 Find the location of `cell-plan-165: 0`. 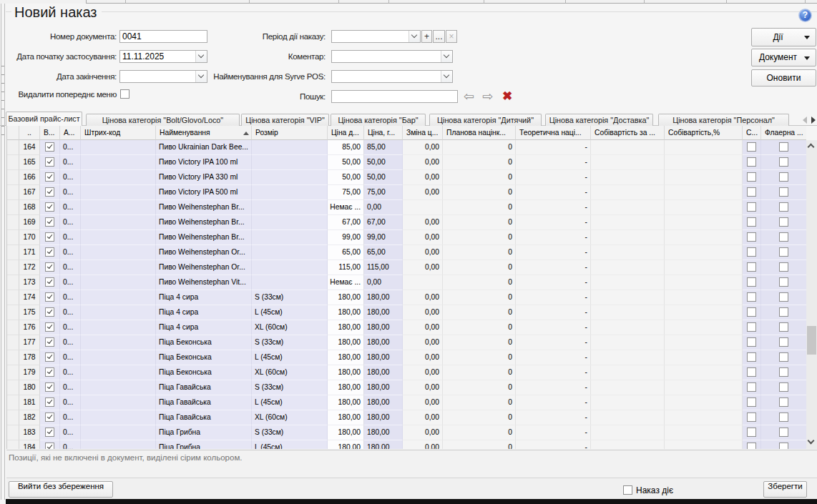

cell-plan-165: 0 is located at coordinates (479, 163).